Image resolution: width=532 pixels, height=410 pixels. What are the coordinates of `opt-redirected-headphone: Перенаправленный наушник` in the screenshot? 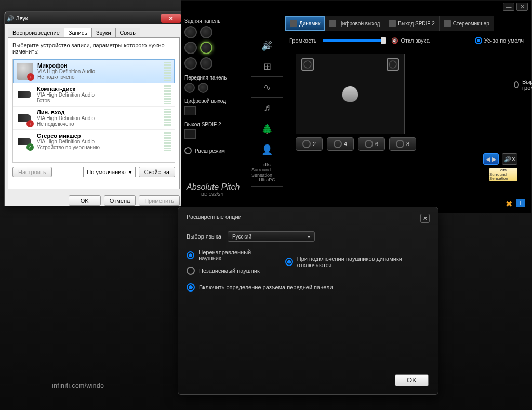 It's located at (229, 255).